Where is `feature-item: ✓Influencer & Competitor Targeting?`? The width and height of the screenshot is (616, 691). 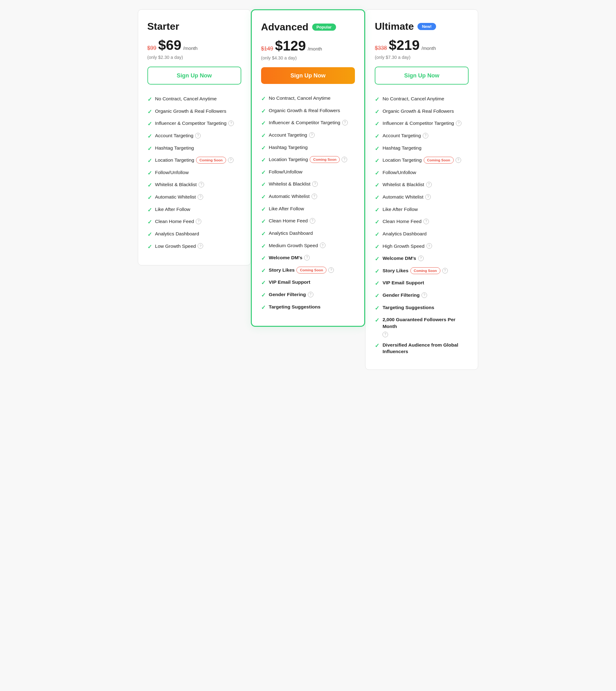
feature-item: ✓Influencer & Competitor Targeting? is located at coordinates (308, 123).